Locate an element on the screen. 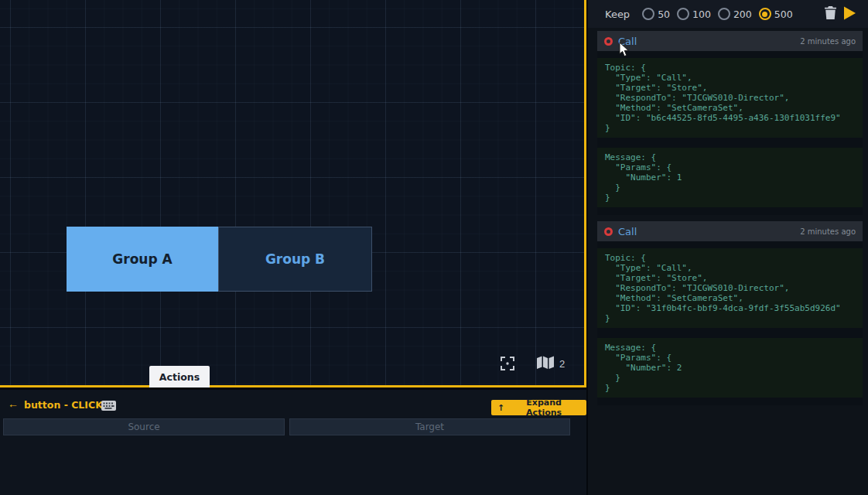 Image resolution: width=868 pixels, height=495 pixels. group-a-label: Group A is located at coordinates (142, 259).